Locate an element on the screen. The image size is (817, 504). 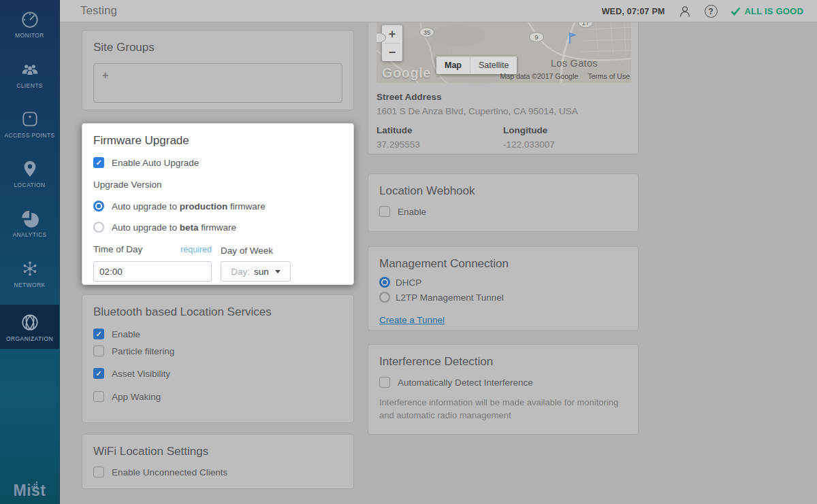
mist-logo: Mist is located at coordinates (30, 491).